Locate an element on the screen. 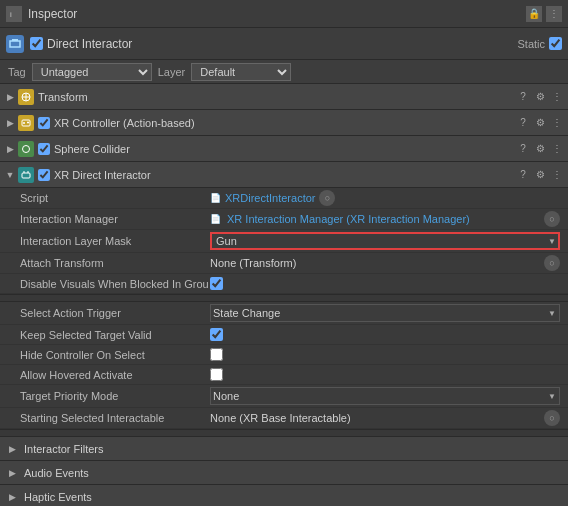 The width and height of the screenshot is (568, 506). tag-select: Untagged is located at coordinates (92, 72).